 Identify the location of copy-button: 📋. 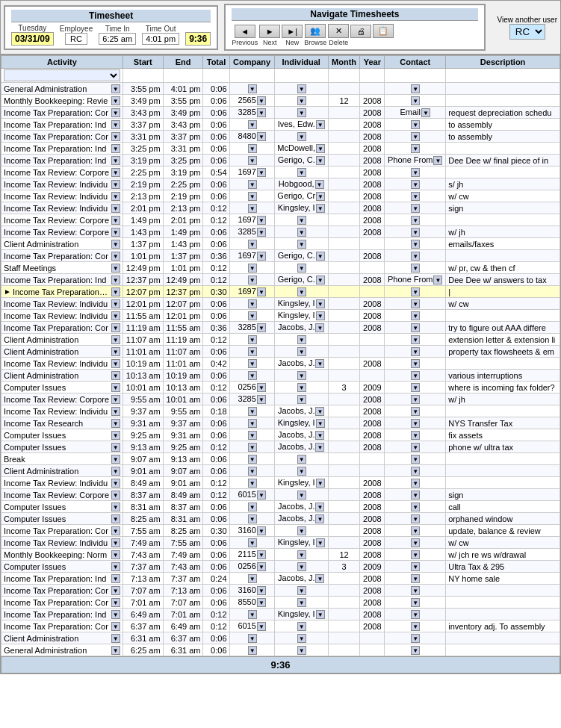
(383, 31).